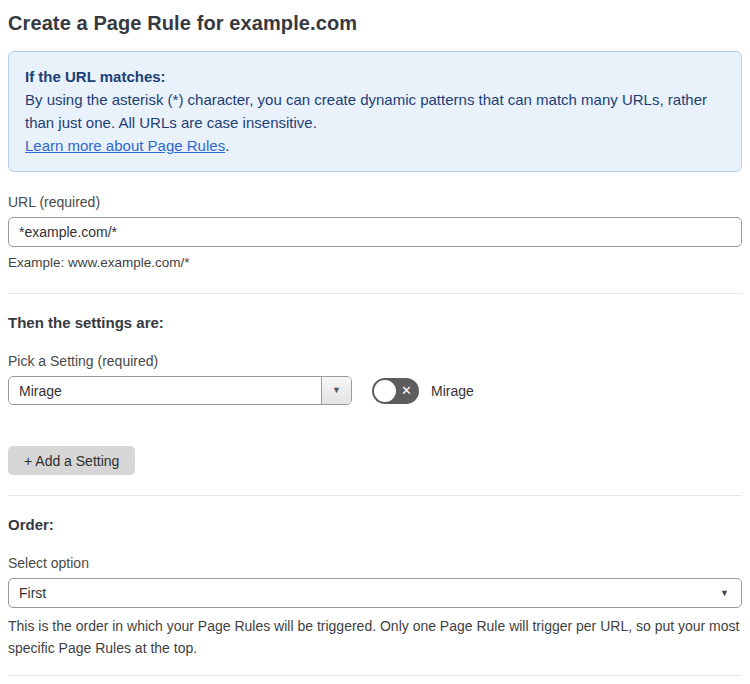 This screenshot has width=750, height=684. What do you see at coordinates (375, 111) in the screenshot?
I see `info-box-body: By using the asterisk (*) character, you…` at bounding box center [375, 111].